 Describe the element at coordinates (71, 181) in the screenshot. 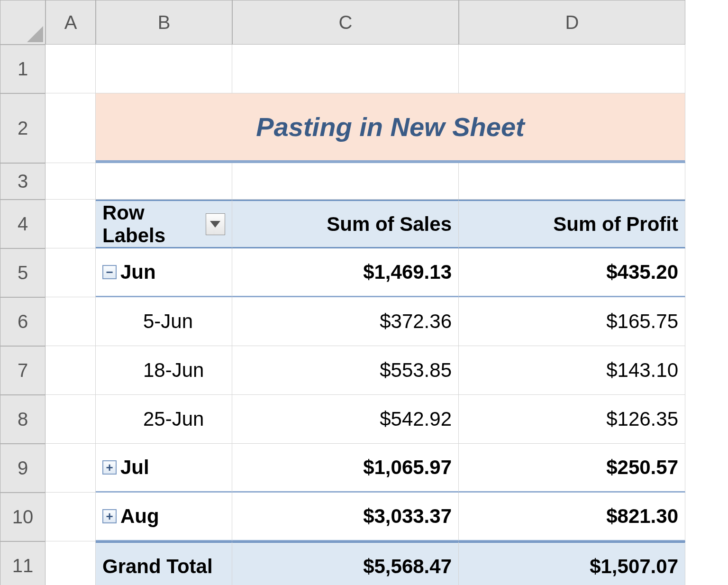

I see `cell-A3` at that location.